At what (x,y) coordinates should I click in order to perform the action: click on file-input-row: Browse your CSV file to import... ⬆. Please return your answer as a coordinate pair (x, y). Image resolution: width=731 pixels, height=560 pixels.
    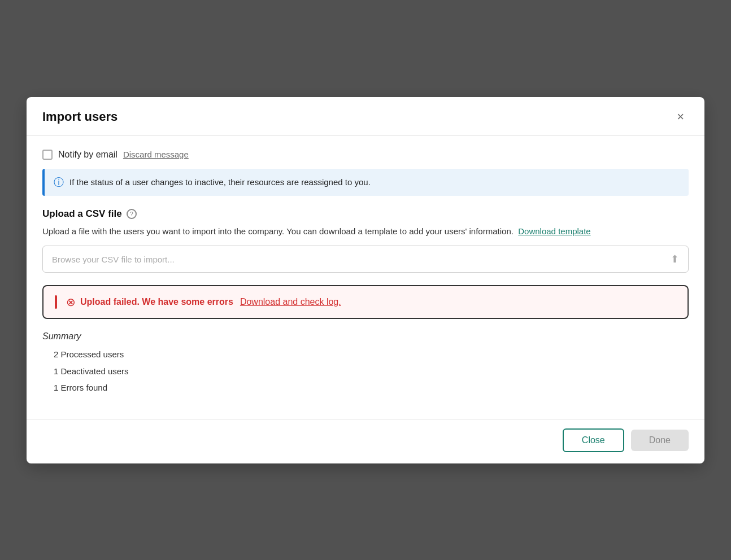
    Looking at the image, I should click on (365, 259).